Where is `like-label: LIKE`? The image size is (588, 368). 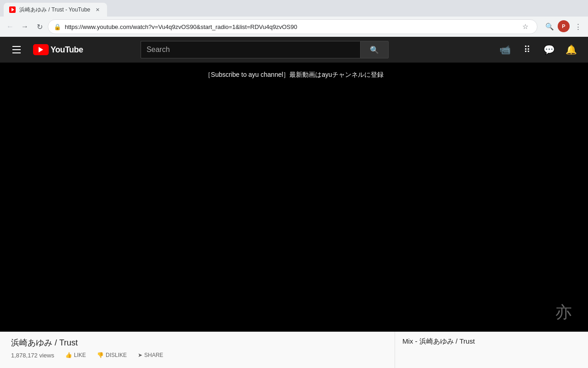
like-label: LIKE is located at coordinates (80, 355).